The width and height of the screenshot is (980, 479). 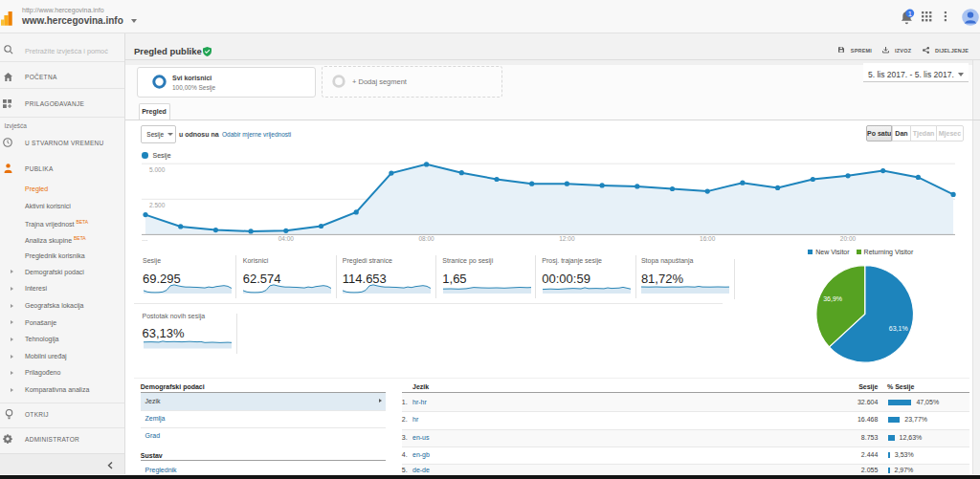 What do you see at coordinates (833, 298) in the screenshot?
I see `svg-text: 36,9%` at bounding box center [833, 298].